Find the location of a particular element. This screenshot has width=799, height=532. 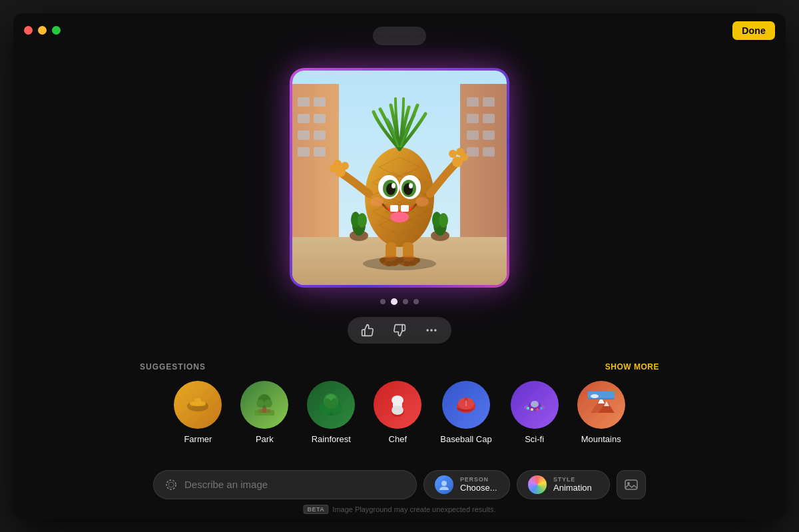

image-wrapper is located at coordinates (400, 206).